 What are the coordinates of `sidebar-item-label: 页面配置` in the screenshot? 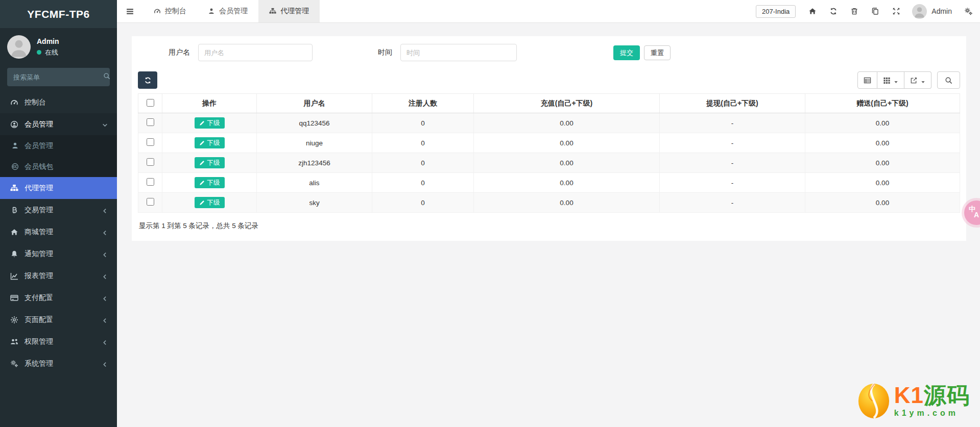 It's located at (39, 320).